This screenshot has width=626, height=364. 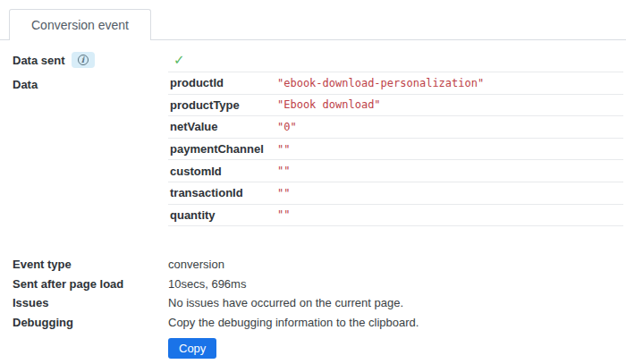 I want to click on row-debugging: Debugging Copy the debugging information…, so click(x=318, y=323).